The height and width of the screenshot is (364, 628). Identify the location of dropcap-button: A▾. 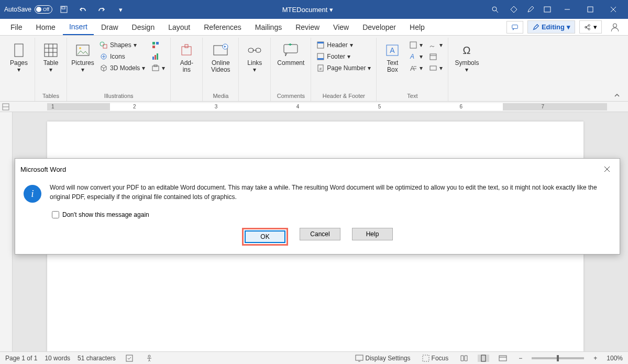
(416, 68).